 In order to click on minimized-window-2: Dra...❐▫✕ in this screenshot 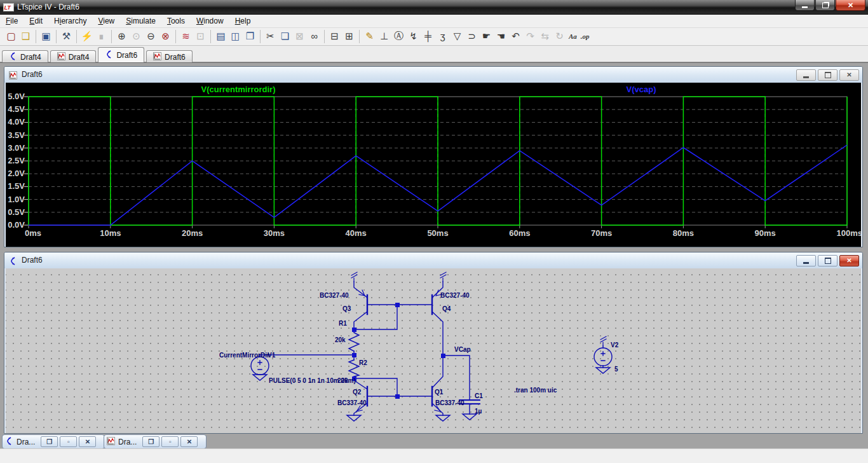, I will do `click(155, 441)`.